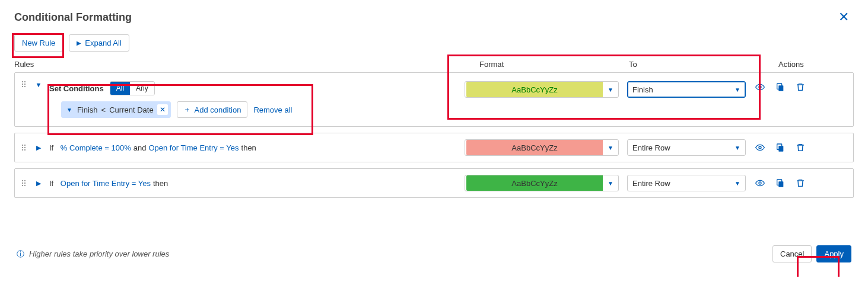 This screenshot has width=868, height=301. I want to click on condition-line: ▼ Finish < Current Date ✕ ＋ Add conditio…, so click(263, 110).